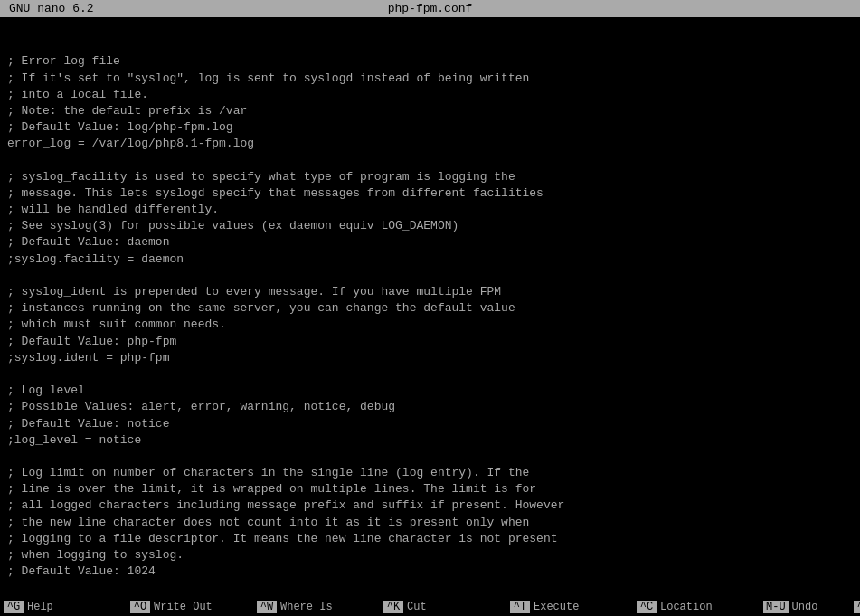 The width and height of the screenshot is (860, 616). What do you see at coordinates (430, 391) in the screenshot?
I see `content-line: ; Log level` at bounding box center [430, 391].